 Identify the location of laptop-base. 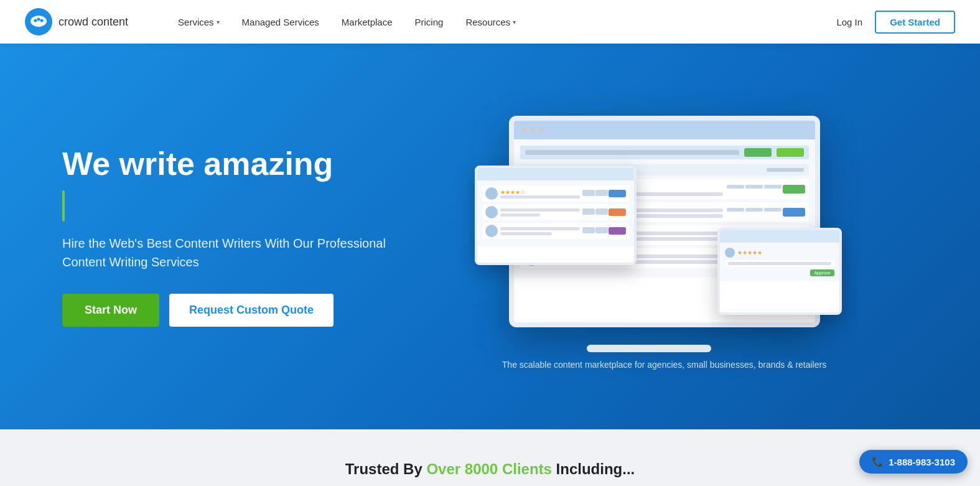
(649, 348).